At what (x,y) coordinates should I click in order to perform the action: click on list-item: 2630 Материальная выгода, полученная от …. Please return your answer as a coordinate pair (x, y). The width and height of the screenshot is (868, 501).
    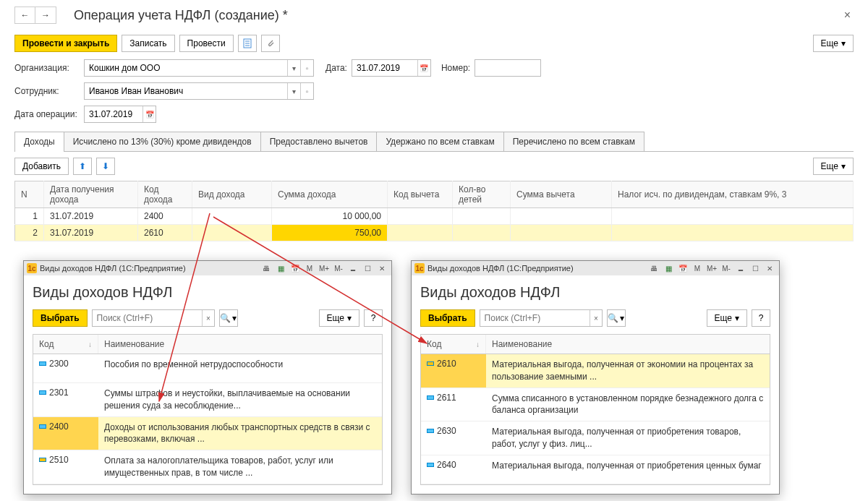
    Looking at the image, I should click on (595, 438).